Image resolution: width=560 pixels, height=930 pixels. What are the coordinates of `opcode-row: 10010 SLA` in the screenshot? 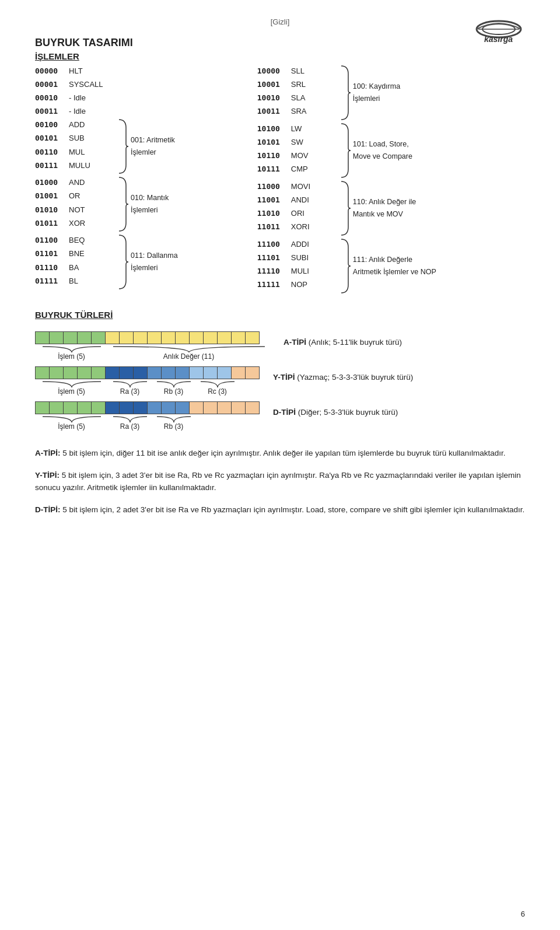 It's located at (298, 98).